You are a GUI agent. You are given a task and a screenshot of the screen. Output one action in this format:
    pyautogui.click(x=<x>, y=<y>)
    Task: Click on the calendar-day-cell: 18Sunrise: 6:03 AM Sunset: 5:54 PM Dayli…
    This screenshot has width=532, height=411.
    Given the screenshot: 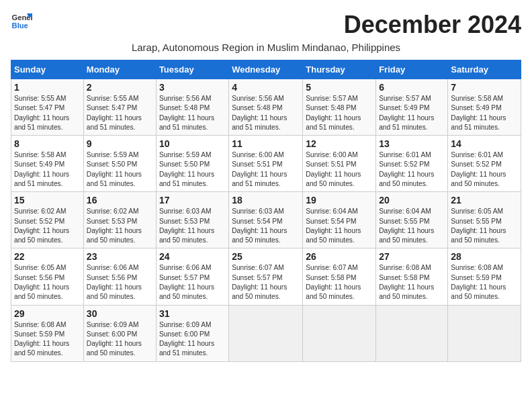 What is the action you would take?
    pyautogui.click(x=266, y=220)
    